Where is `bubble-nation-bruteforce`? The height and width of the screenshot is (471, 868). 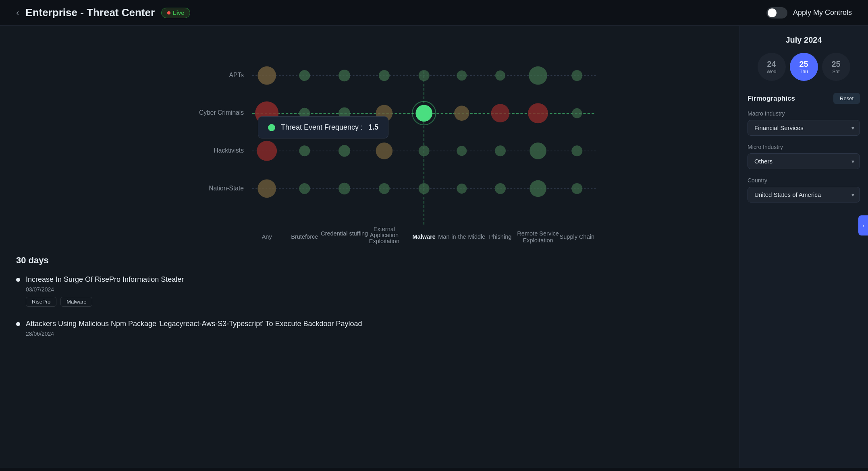
bubble-nation-bruteforce is located at coordinates (305, 188).